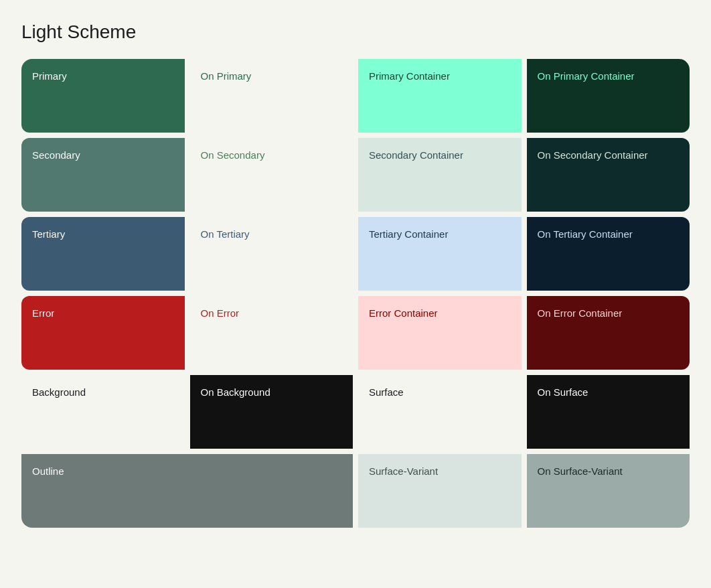 Image resolution: width=711 pixels, height=588 pixels. What do you see at coordinates (103, 175) in the screenshot?
I see `secondary-cell: Secondary` at bounding box center [103, 175].